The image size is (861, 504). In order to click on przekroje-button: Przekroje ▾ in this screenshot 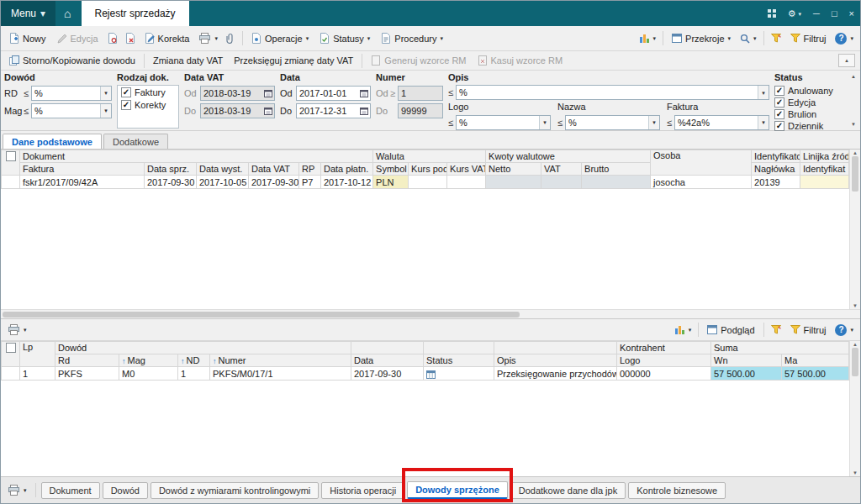, I will do `click(701, 39)`.